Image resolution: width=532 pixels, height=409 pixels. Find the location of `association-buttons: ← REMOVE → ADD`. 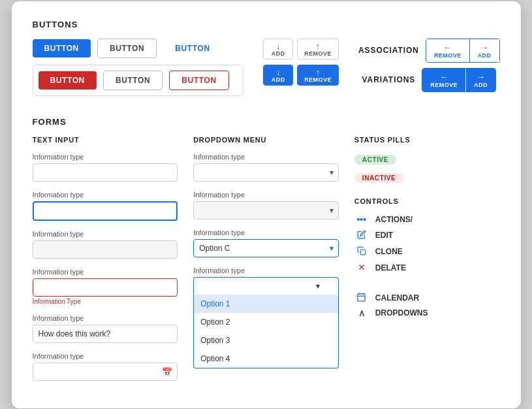

association-buttons: ← REMOVE → ADD is located at coordinates (463, 51).